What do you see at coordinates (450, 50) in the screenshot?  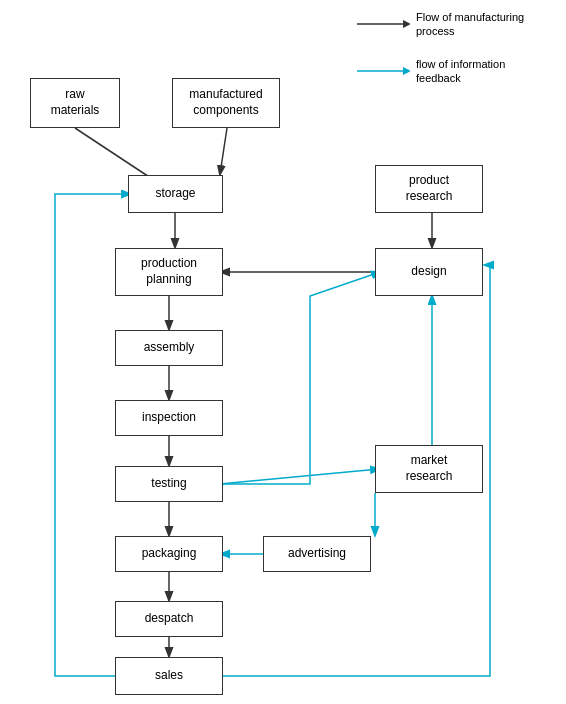 I see `legend: Flow of manufacturing process flow of in…` at bounding box center [450, 50].